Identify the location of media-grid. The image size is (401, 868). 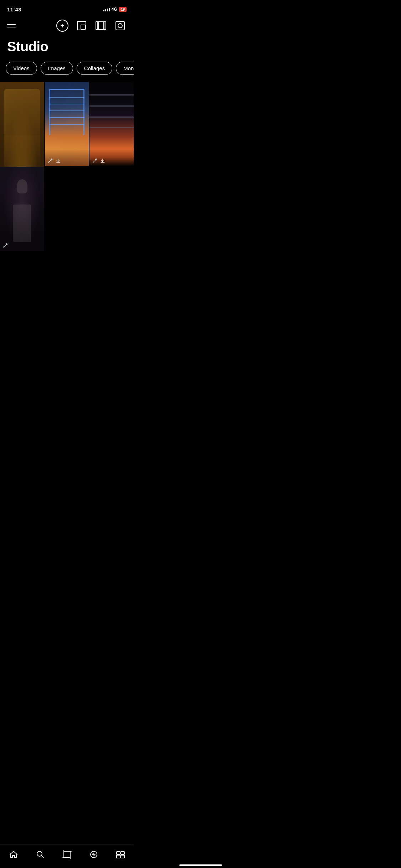
(67, 166).